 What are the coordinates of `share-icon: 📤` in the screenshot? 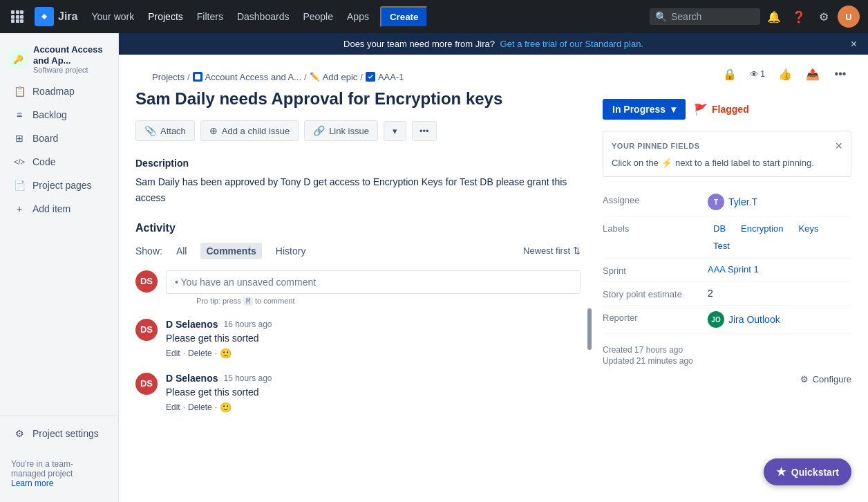 It's located at (813, 74).